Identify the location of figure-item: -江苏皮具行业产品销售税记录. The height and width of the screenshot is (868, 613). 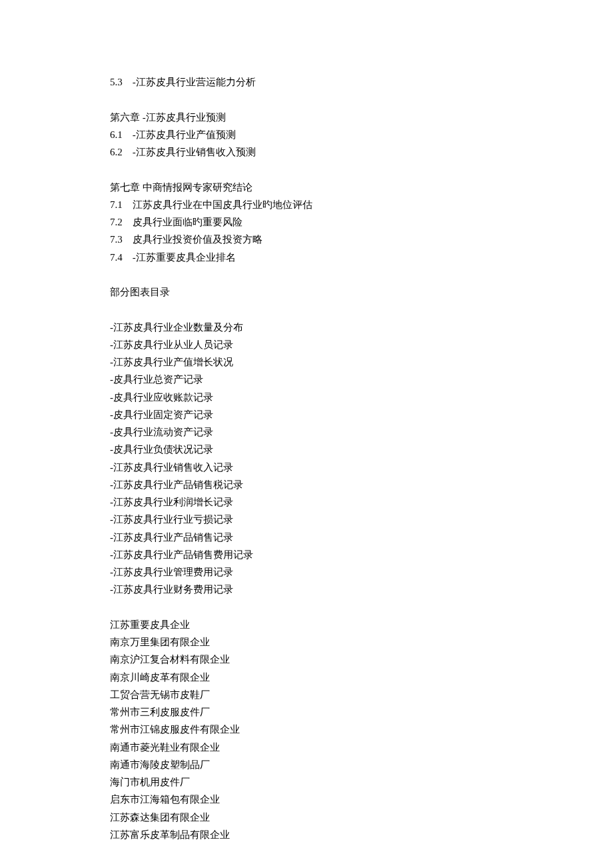
(306, 485).